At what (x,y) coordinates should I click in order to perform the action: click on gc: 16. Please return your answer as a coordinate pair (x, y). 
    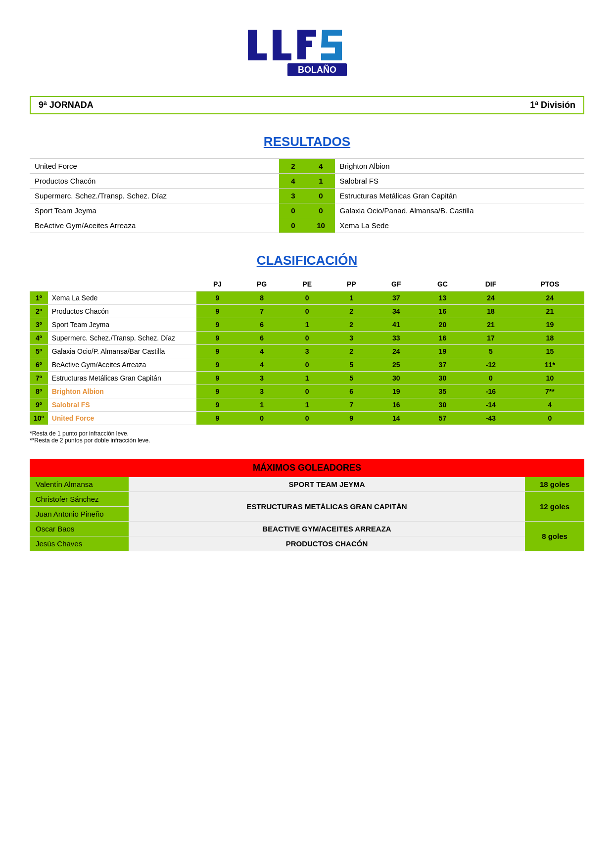
    Looking at the image, I should click on (443, 338).